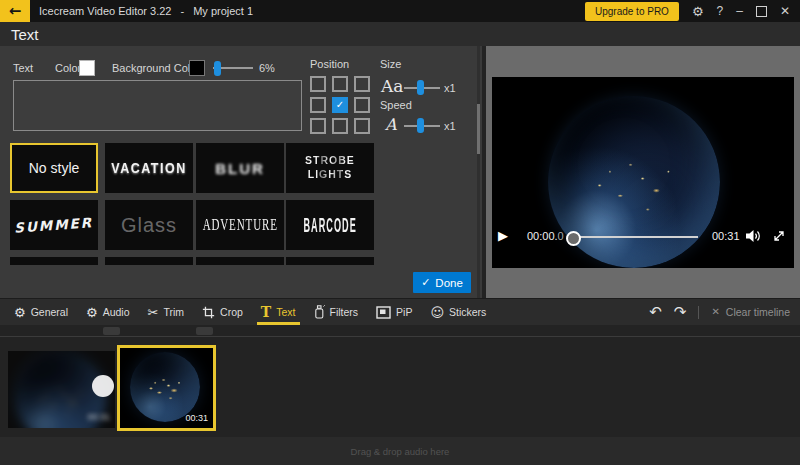 Image resolution: width=800 pixels, height=465 pixels. What do you see at coordinates (240, 225) in the screenshot?
I see `style-tile-adventure: ADVENTURE` at bounding box center [240, 225].